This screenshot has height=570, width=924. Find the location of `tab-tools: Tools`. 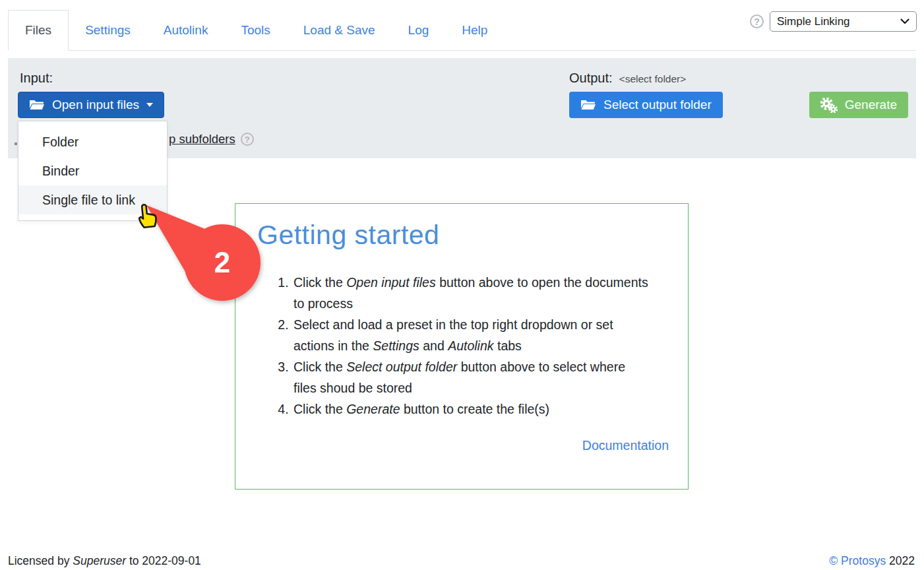

tab-tools: Tools is located at coordinates (255, 30).